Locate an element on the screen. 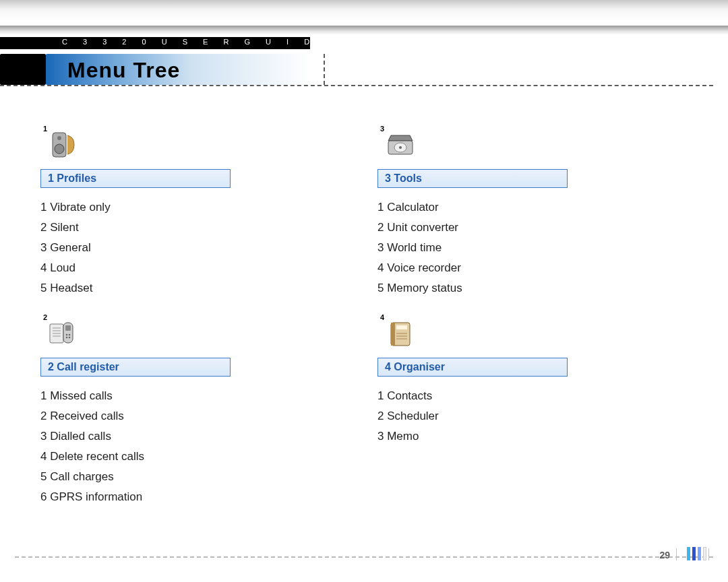 The width and height of the screenshot is (728, 582). section-header-tools: 3 Tools is located at coordinates (473, 179).